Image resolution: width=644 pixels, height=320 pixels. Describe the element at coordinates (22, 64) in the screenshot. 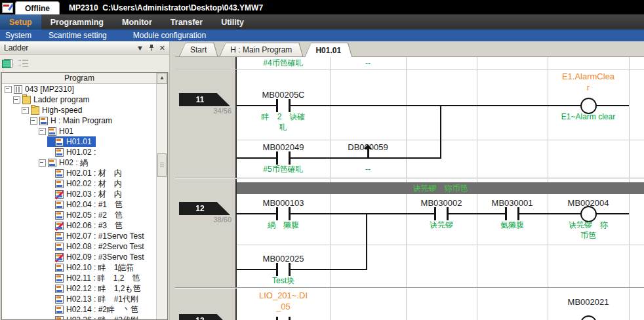

I see `register-list-icon` at that location.